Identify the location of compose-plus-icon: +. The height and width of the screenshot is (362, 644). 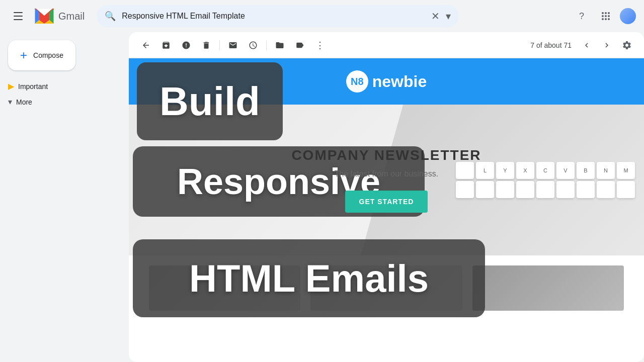
(24, 55).